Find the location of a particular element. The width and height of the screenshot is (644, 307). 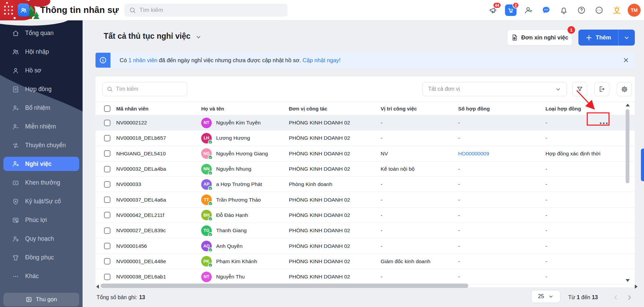

employee-name: Nguyễn Thu is located at coordinates (230, 277).